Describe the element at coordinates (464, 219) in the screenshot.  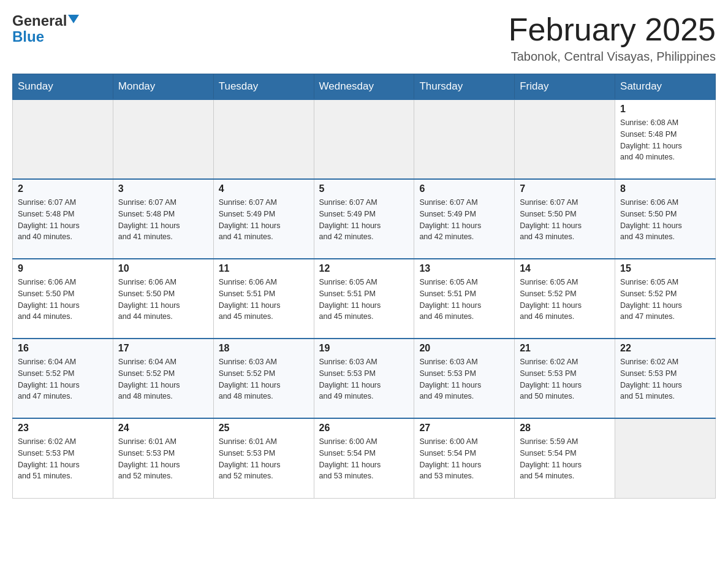
I see `calendar-cell: 6Sunrise: 6:07 AM Sunset: 5:49 PM Daylig…` at that location.